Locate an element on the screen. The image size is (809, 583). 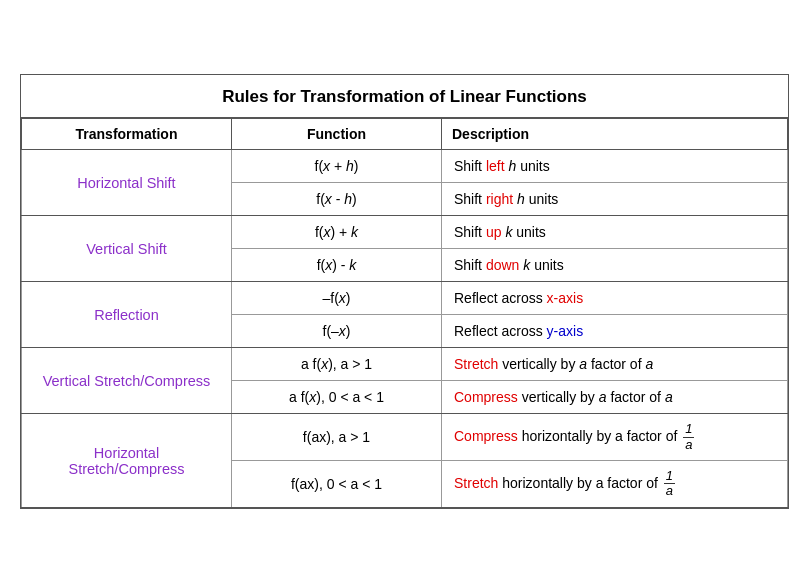
function-cell: a f(x), 0 < a < 1 is located at coordinates (337, 398).